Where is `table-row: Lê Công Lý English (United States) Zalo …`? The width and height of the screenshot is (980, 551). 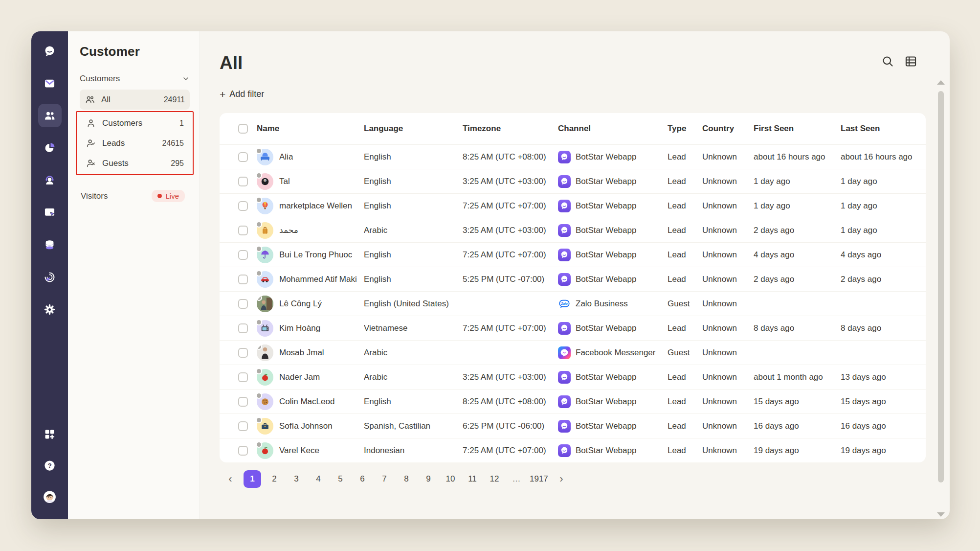
table-row: Lê Công Lý English (United States) Zalo … is located at coordinates (573, 303).